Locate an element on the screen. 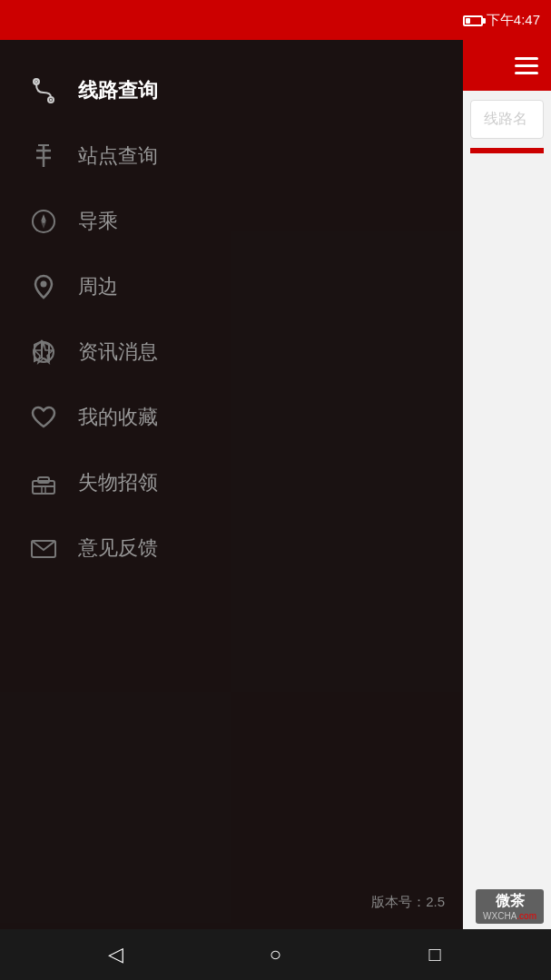  feedback-icon is located at coordinates (44, 548).